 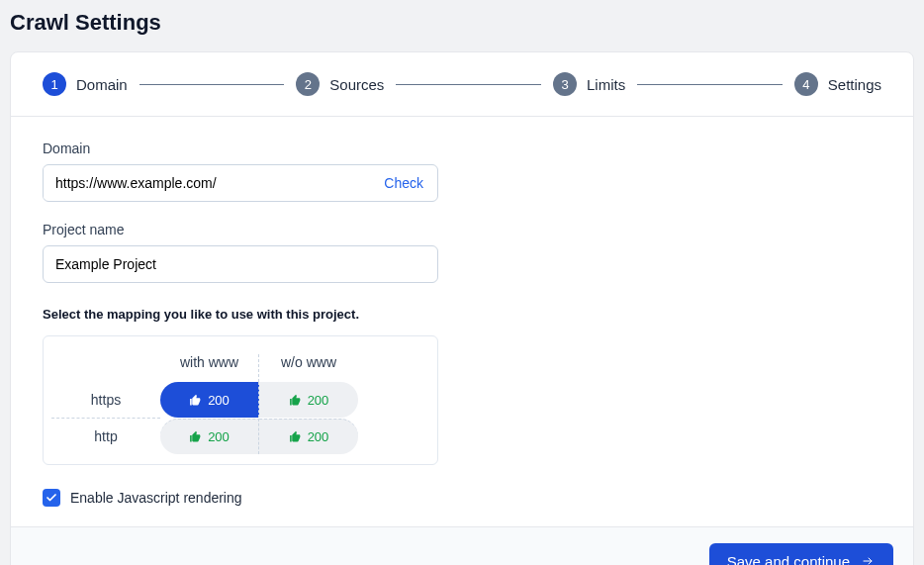 What do you see at coordinates (240, 183) in the screenshot?
I see `domain-input-group: Check` at bounding box center [240, 183].